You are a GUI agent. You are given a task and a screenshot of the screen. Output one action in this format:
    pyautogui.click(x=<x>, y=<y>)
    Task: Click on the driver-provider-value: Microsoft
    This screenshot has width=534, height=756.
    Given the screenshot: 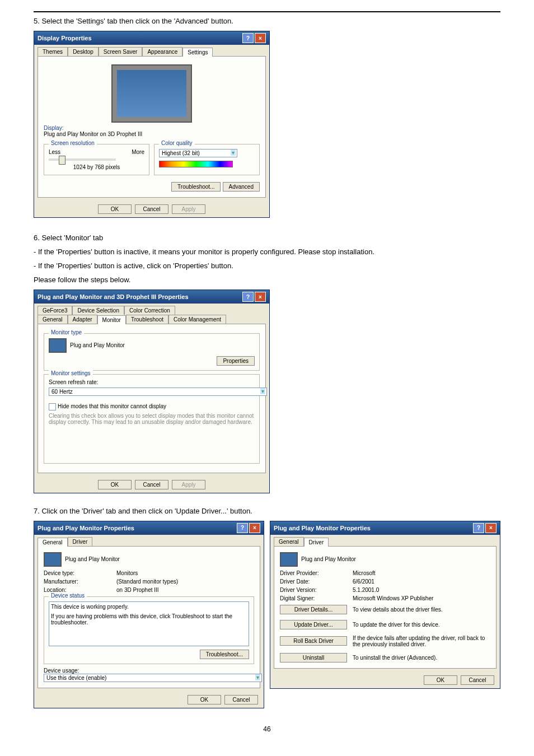 What is the action you would take?
    pyautogui.click(x=421, y=573)
    